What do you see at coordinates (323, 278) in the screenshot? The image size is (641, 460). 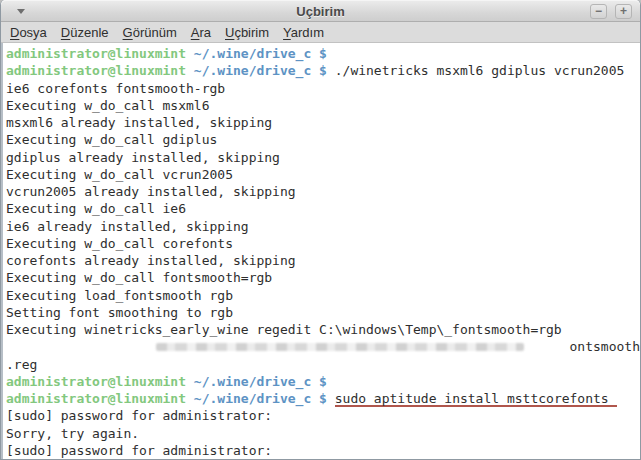 I see `terminal-line: Executing w_do_call fontsmooth=rgb` at bounding box center [323, 278].